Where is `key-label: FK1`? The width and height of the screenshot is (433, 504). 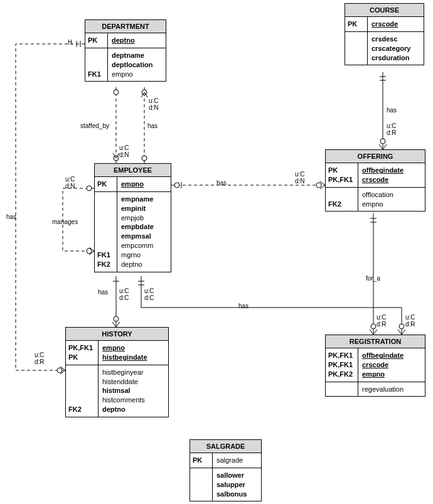
key-label: FK1 is located at coordinates (97, 65).